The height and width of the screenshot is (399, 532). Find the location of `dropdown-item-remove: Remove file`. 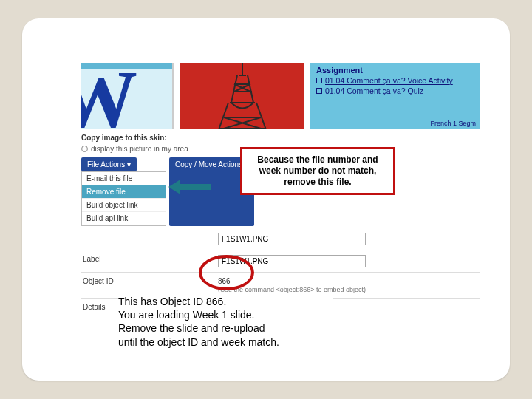

dropdown-item-remove: Remove file is located at coordinates (124, 192).